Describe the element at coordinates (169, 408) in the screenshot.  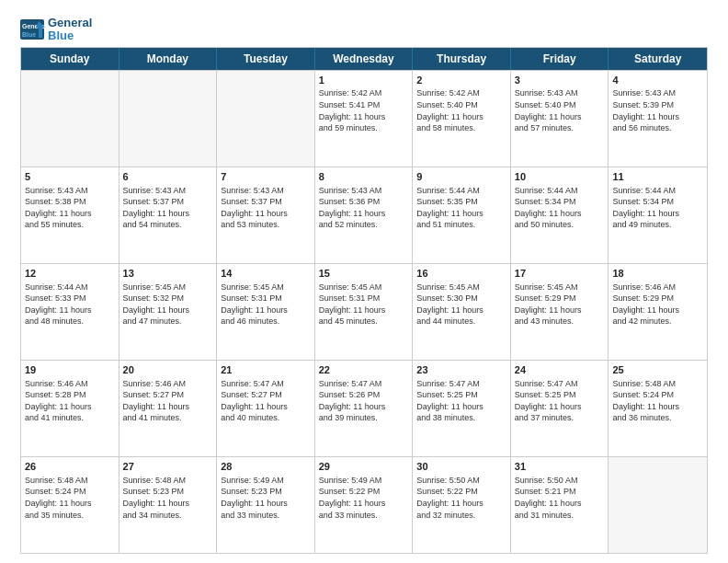
I see `cal-cell-20: 20Sunrise: 5:46 AM Sunset: 5:27 PM Dayli…` at that location.